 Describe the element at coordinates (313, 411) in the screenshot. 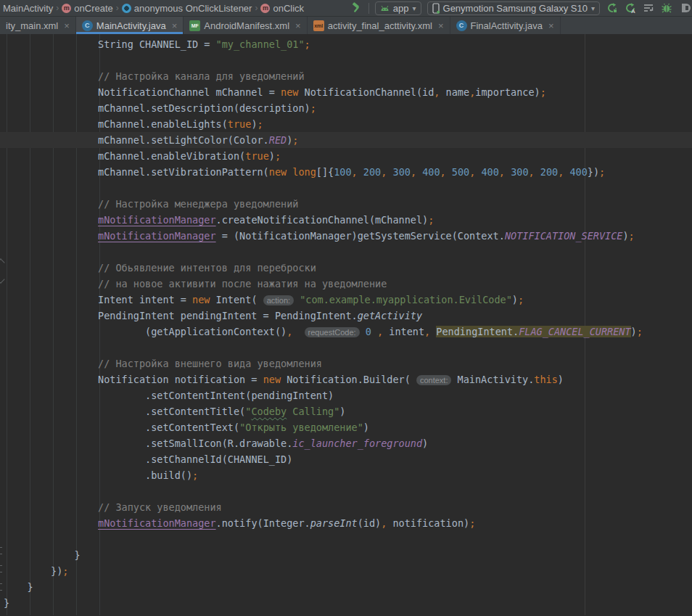

I see `code-token: Calling"` at that location.